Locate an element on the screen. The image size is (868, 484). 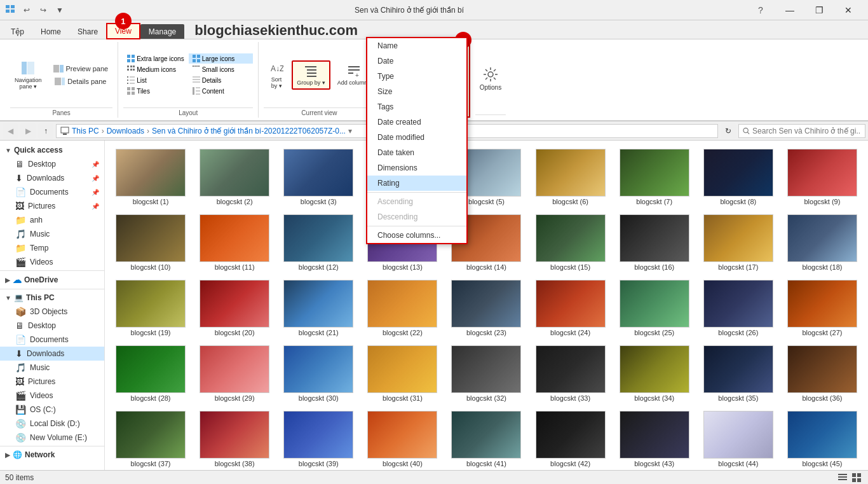
sidebar-item-pictures-qa: 🖼 Pictures 📌 is located at coordinates (52, 206).